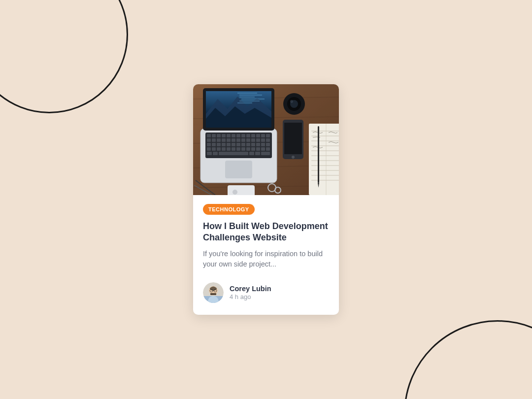  What do you see at coordinates (250, 293) in the screenshot?
I see `author-text: Corey Lubin 4 h ago` at bounding box center [250, 293].